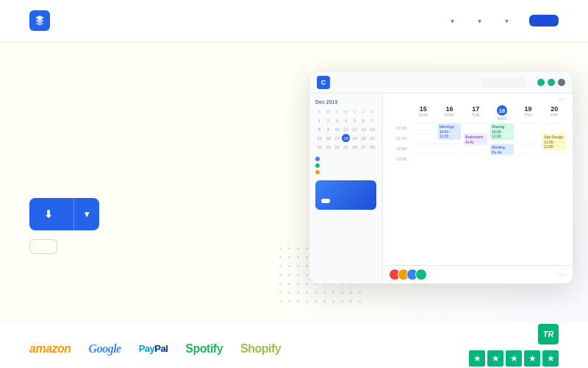 The width and height of the screenshot is (588, 368). What do you see at coordinates (551, 82) in the screenshot?
I see `settings-icon` at bounding box center [551, 82].